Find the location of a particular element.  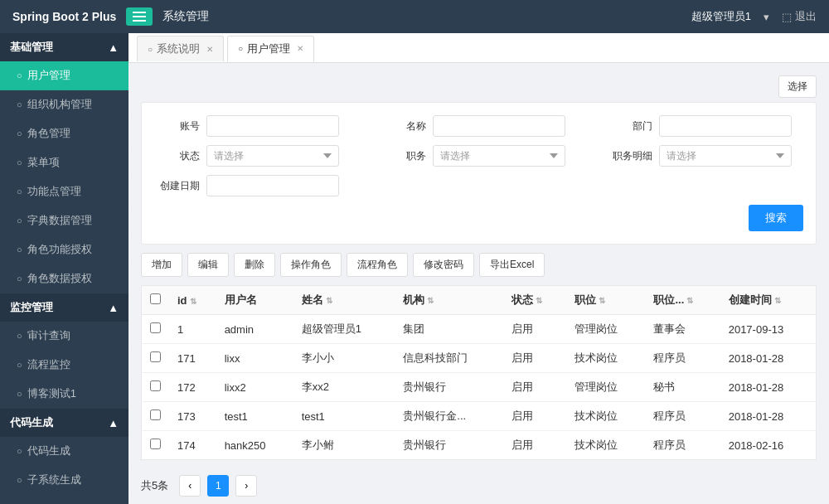

name-input is located at coordinates (499, 126).